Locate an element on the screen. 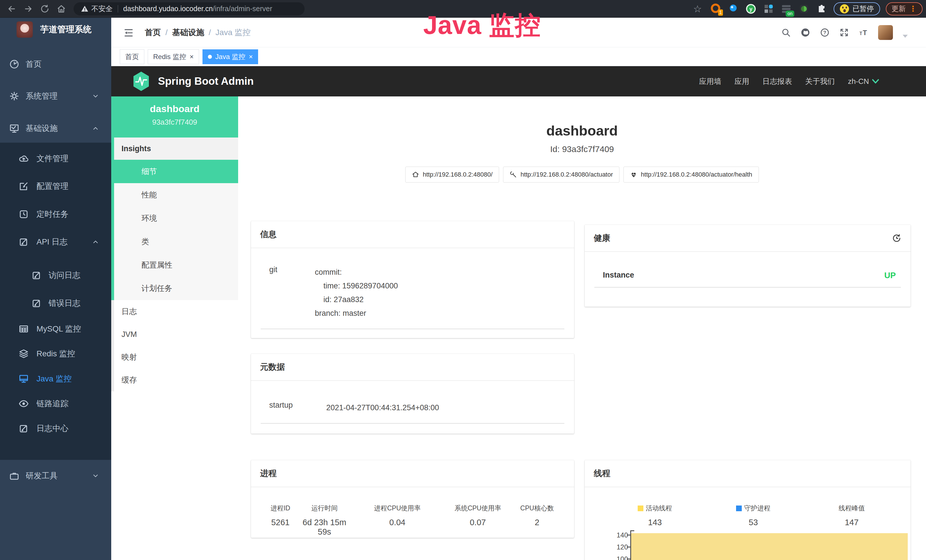  sba-locale-select: zh-CN is located at coordinates (864, 81).